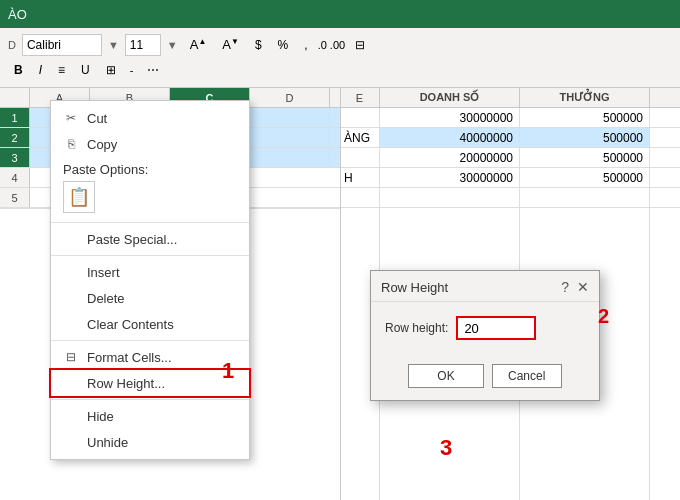  I want to click on dec-inc: .0 .00, so click(332, 45).